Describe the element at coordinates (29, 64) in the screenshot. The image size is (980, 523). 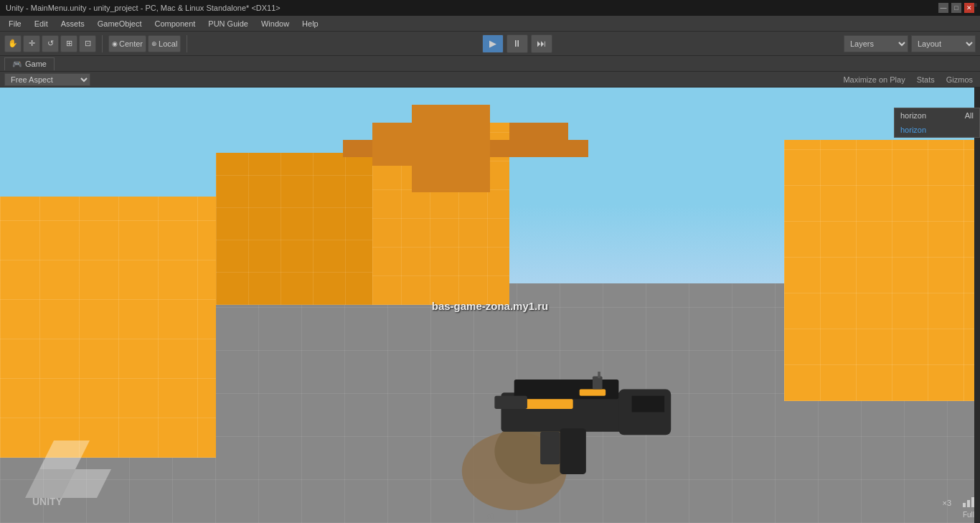
I see `game-tab: 🎮 Game` at that location.